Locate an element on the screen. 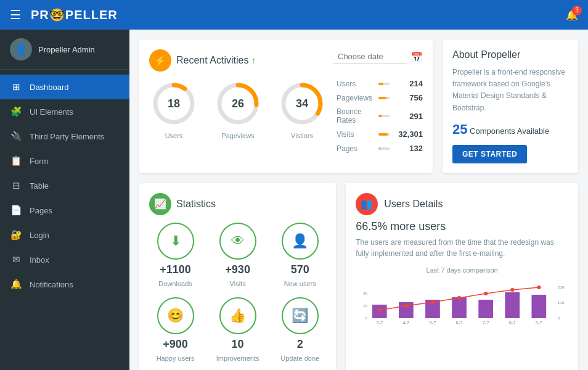  stats-bar-bg-pageviews is located at coordinates (385, 98).